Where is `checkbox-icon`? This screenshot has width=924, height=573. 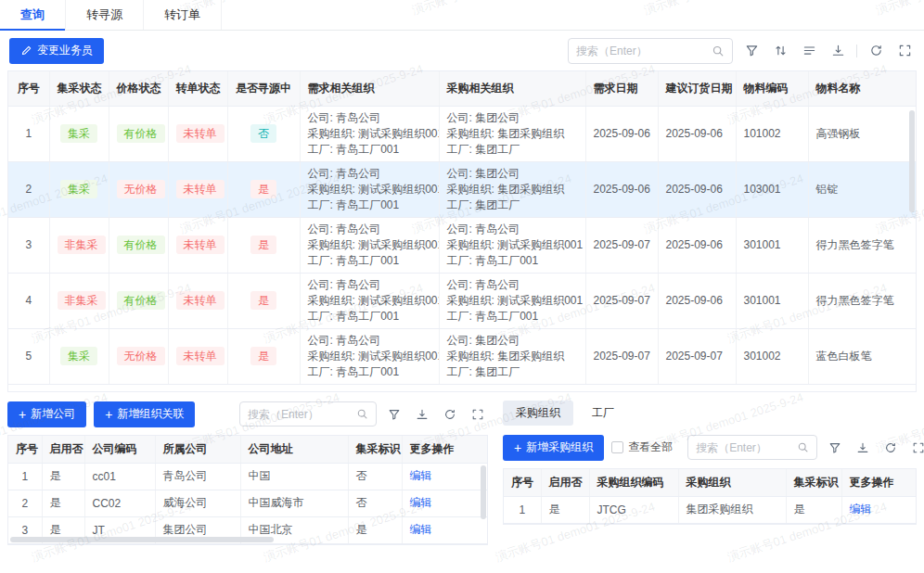 checkbox-icon is located at coordinates (618, 447).